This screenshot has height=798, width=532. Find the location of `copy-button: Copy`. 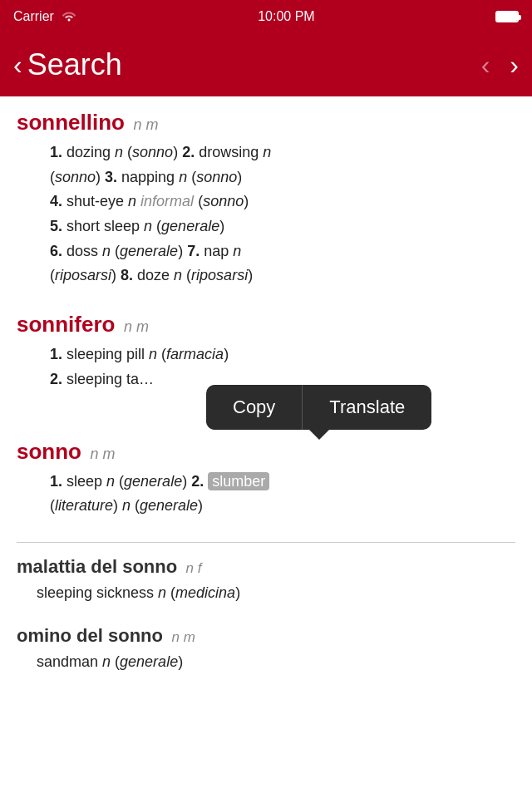

copy-button: Copy is located at coordinates (254, 407).